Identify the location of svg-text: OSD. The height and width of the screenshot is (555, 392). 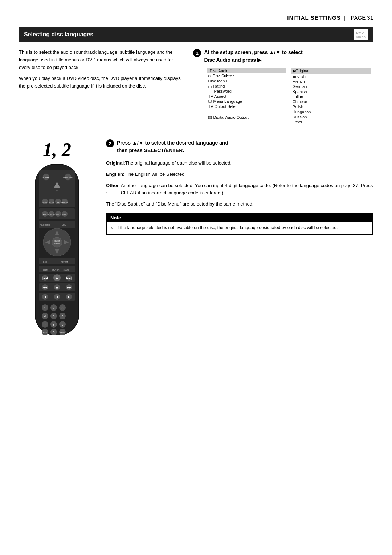
(45, 262).